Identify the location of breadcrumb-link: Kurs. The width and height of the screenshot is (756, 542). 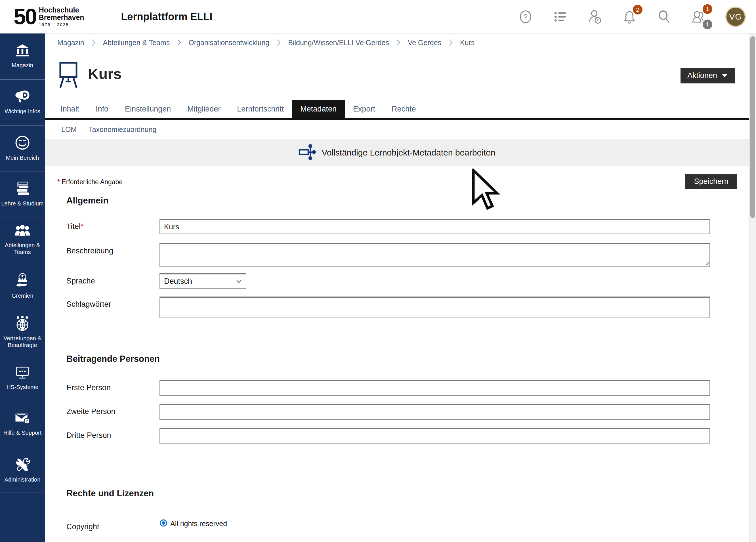
(467, 43).